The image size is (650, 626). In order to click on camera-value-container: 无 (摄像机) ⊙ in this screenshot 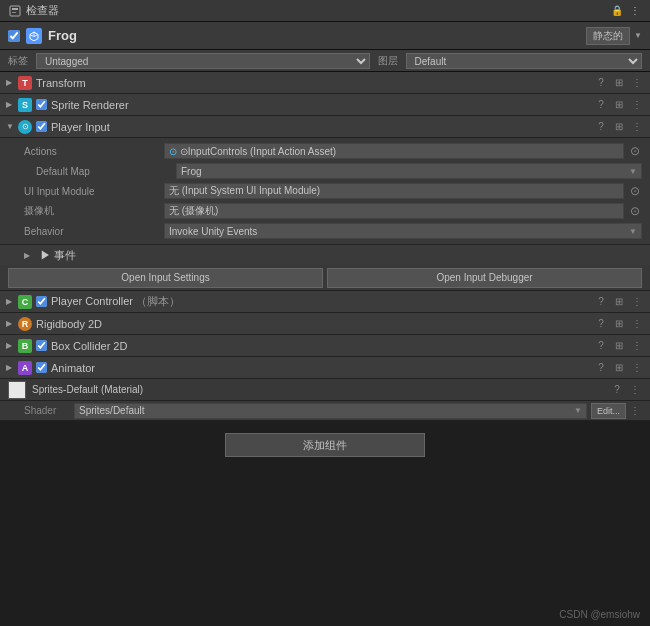, I will do `click(403, 211)`.